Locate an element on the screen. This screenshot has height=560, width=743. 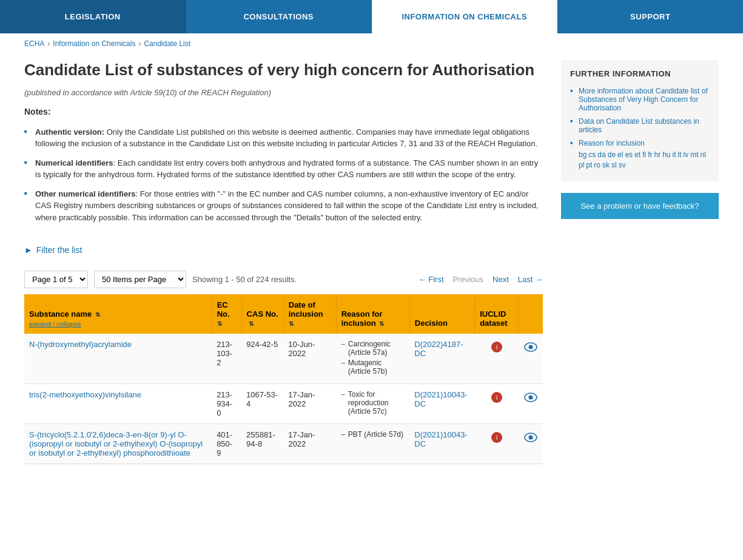
first-page-link: ← First is located at coordinates (431, 279).